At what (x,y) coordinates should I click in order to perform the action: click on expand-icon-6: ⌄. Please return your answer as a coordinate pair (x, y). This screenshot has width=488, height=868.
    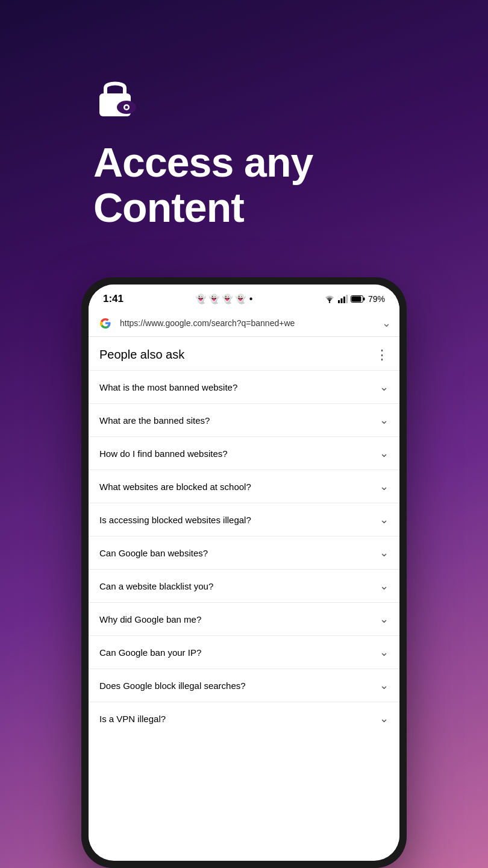
    Looking at the image, I should click on (384, 553).